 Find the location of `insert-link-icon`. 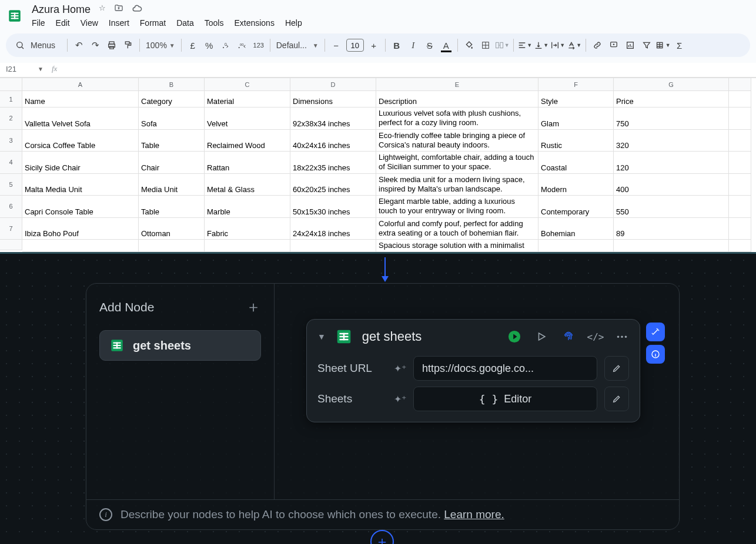

insert-link-icon is located at coordinates (597, 45).